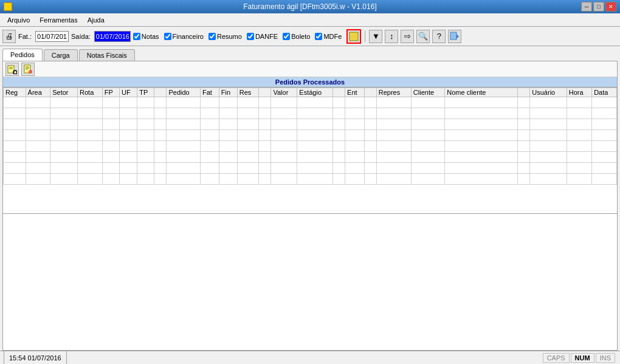 Image resolution: width=620 pixels, height=364 pixels. I want to click on statusbar: 15:54 01/07/2016 CAPS NUM INS, so click(310, 357).